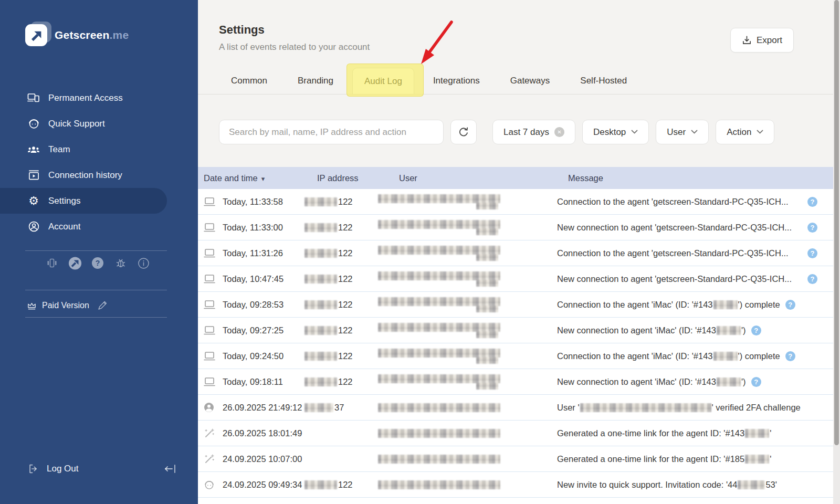 Image resolution: width=840 pixels, height=504 pixels. I want to click on download-icon, so click(747, 40).